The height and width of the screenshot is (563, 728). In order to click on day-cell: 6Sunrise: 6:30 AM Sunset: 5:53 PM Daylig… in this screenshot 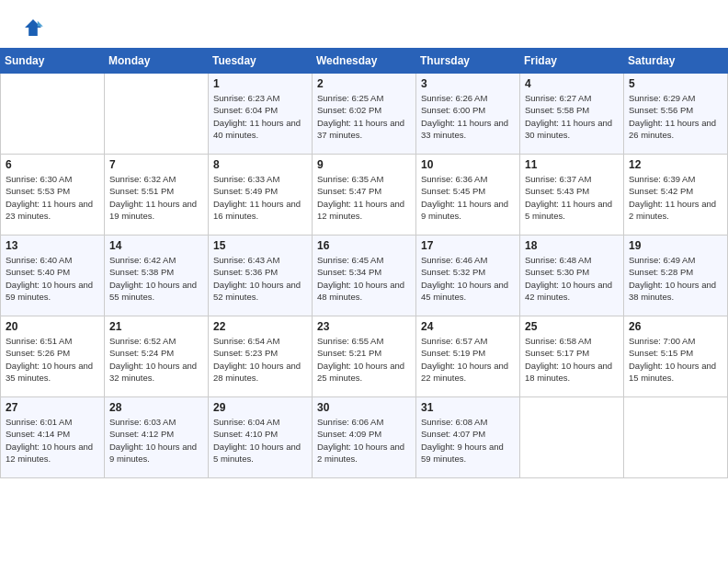, I will do `click(53, 195)`.